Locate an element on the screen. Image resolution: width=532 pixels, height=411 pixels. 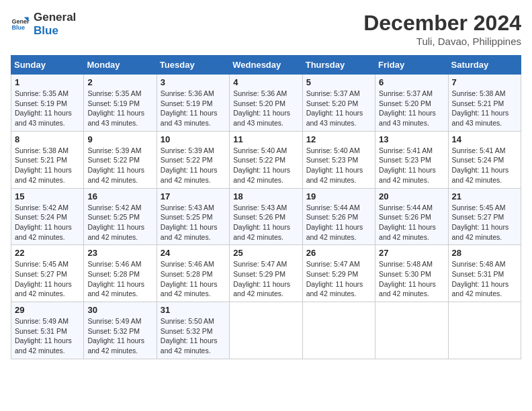
day-number: 21 is located at coordinates (485, 196).